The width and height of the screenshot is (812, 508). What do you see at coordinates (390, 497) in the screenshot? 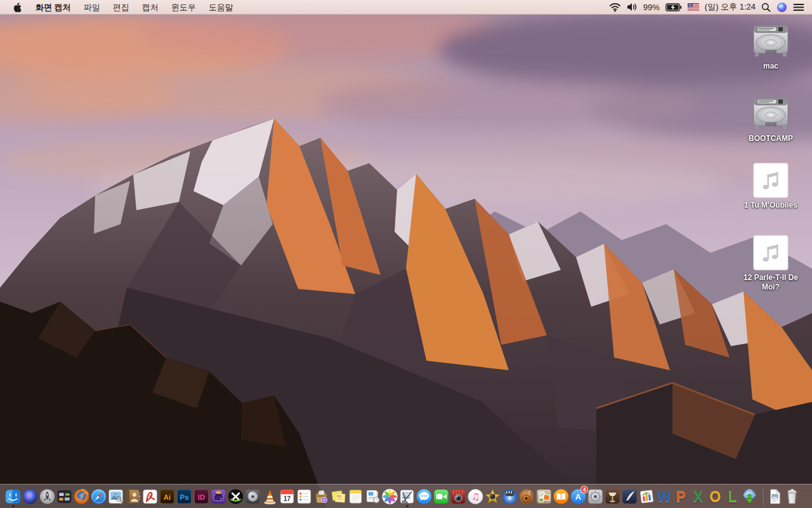
I see `dock-photos` at bounding box center [390, 497].